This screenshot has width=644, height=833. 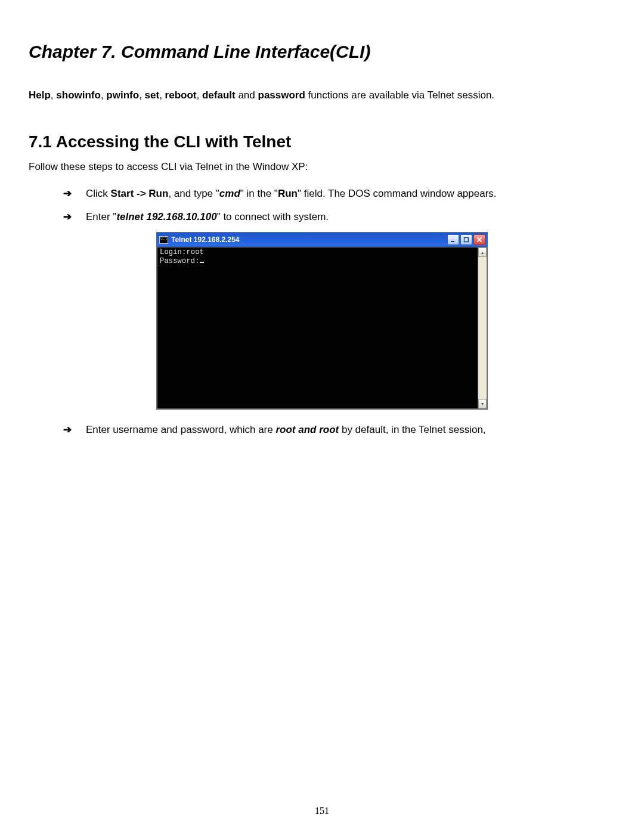 What do you see at coordinates (230, 193) in the screenshot?
I see `step1-bi1: cmd` at bounding box center [230, 193].